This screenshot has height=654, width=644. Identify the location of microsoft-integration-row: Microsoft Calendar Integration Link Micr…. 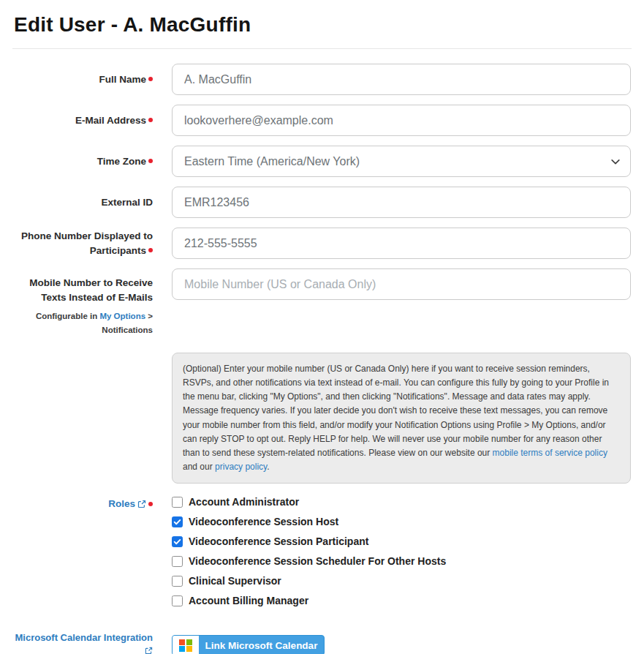
(322, 643).